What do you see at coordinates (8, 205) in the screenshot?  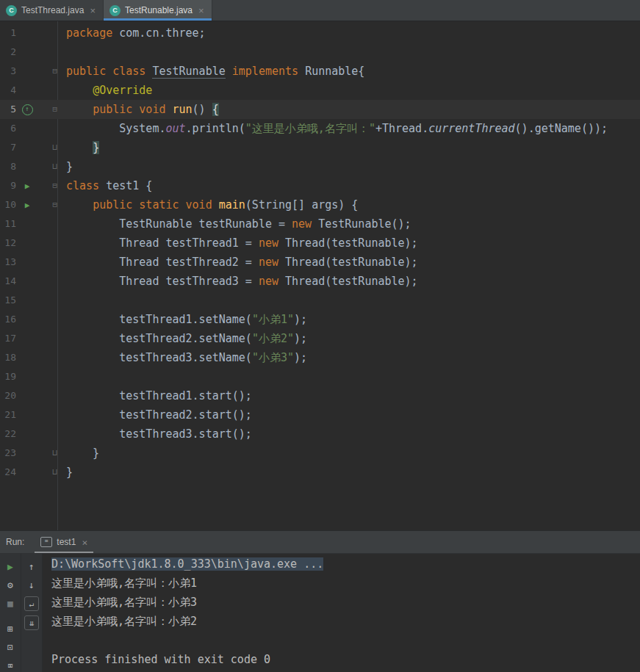 I see `line-number: 10` at bounding box center [8, 205].